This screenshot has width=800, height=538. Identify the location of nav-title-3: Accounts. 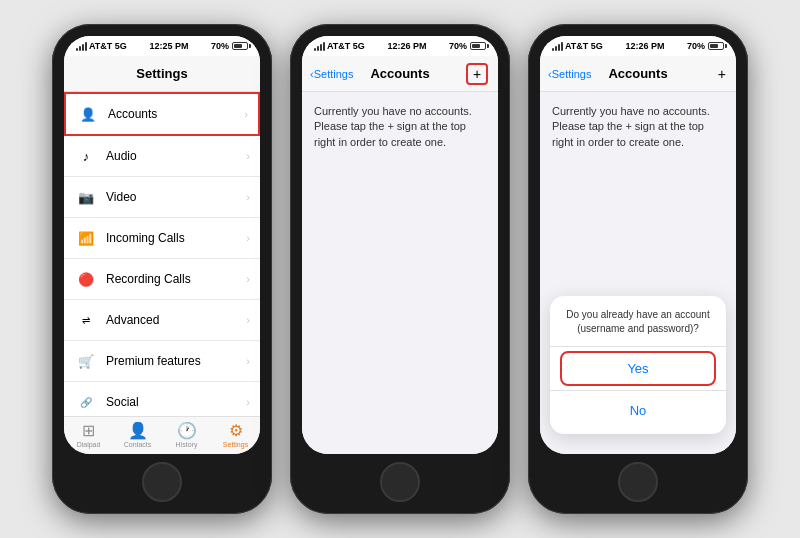
(638, 74).